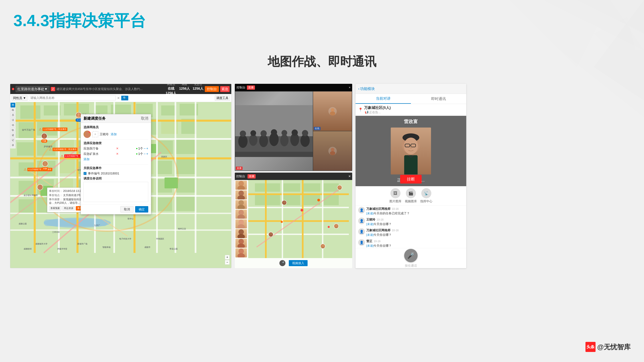 Image resolution: width=644 pixels, height=362 pixels. Describe the element at coordinates (55, 208) in the screenshot. I see `view-plan-btn: 查看预案` at that location.